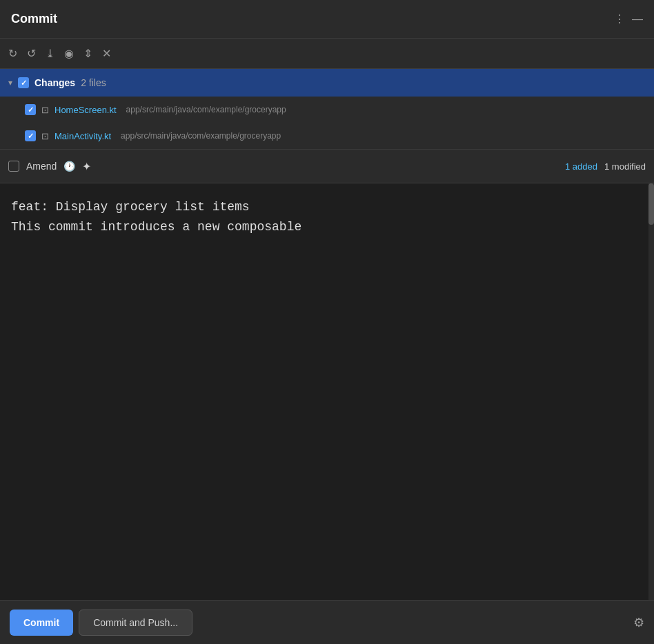 The height and width of the screenshot is (644, 654). What do you see at coordinates (327, 19) in the screenshot?
I see `header: Commit ⋮ —` at bounding box center [327, 19].